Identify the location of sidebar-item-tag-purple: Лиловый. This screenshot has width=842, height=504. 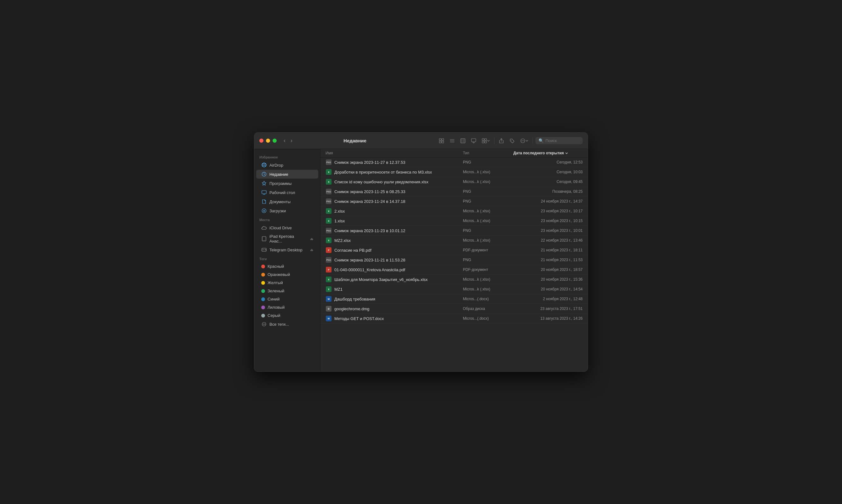
(287, 307).